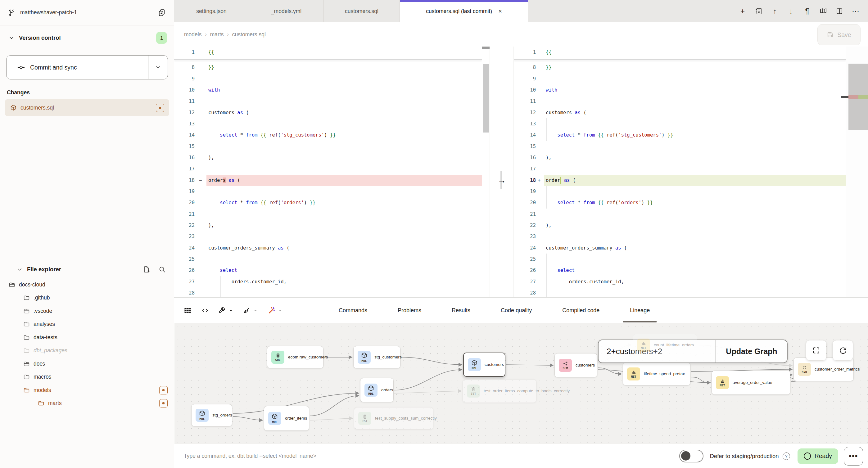  What do you see at coordinates (743, 11) in the screenshot?
I see `plus-icon: +` at bounding box center [743, 11].